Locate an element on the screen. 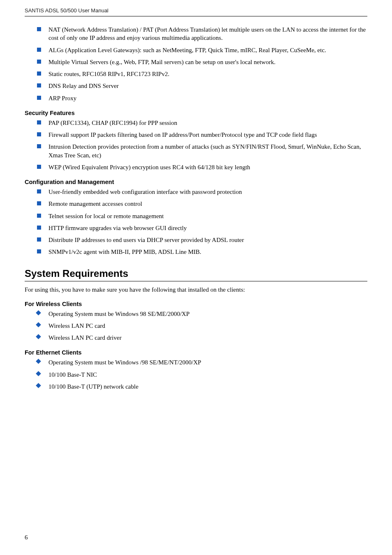 This screenshot has width=392, height=555. configuration-management-list: User-friendly embedded web configuration… is located at coordinates (196, 222).